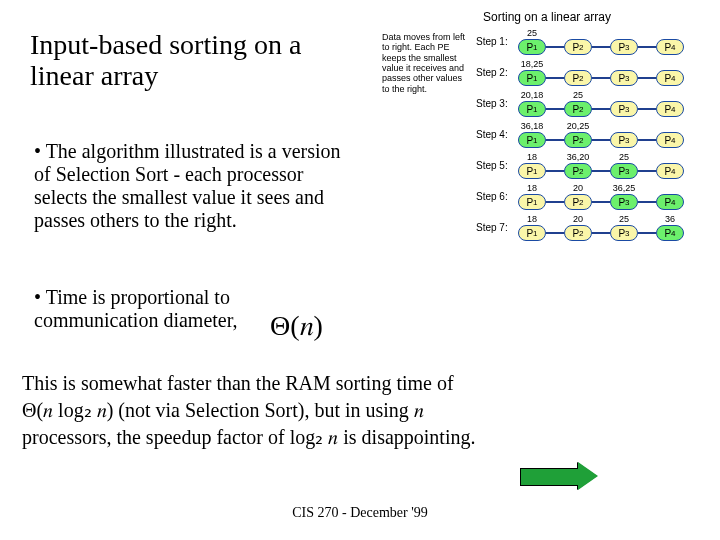  What do you see at coordinates (497, 42) in the screenshot?
I see `step-label: Step 1:` at bounding box center [497, 42].